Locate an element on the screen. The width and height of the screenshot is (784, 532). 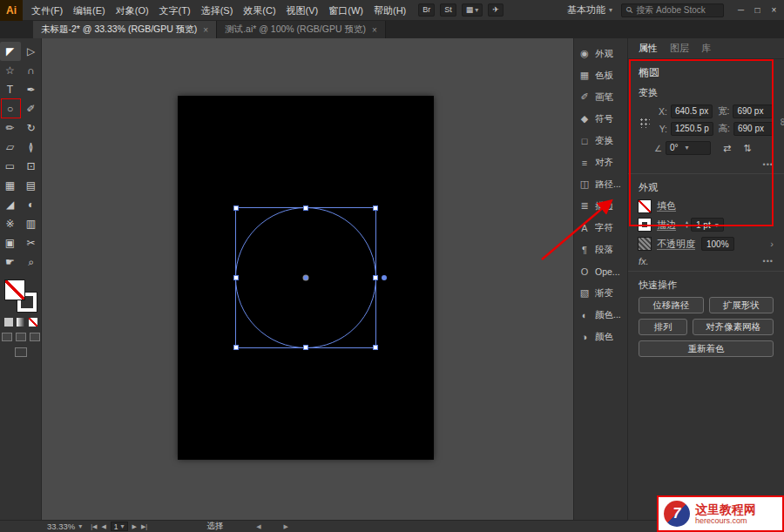
eyedropper-tool: ◢ is located at coordinates (10, 205).